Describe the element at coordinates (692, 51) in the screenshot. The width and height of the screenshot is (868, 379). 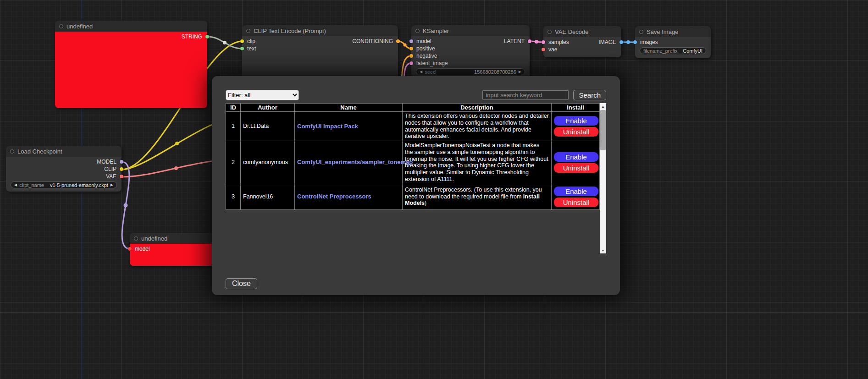
I see `widget-value: ComfyUI` at that location.